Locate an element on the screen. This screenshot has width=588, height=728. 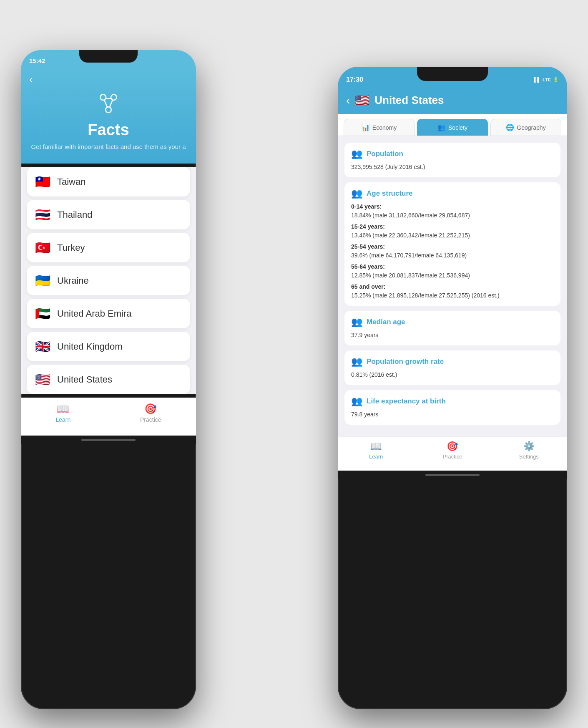
left-nav-practice: 🎯 Practice is located at coordinates (151, 413).